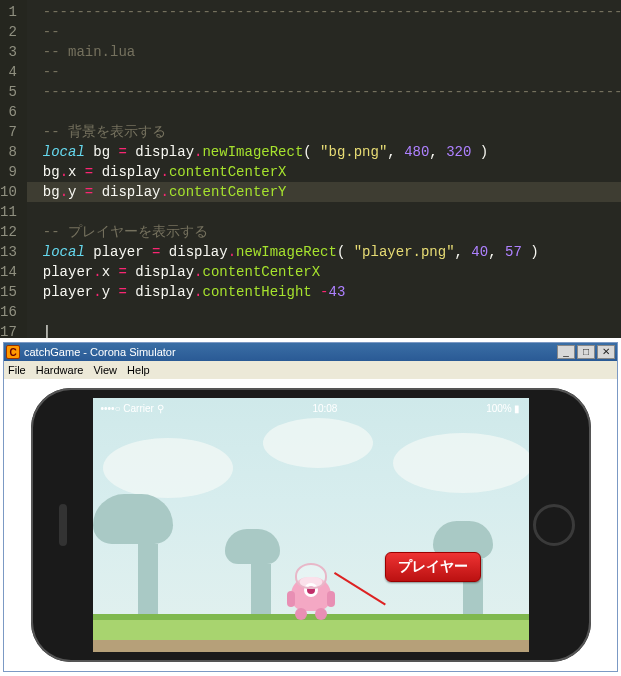  I want to click on app-icon: C, so click(13, 352).